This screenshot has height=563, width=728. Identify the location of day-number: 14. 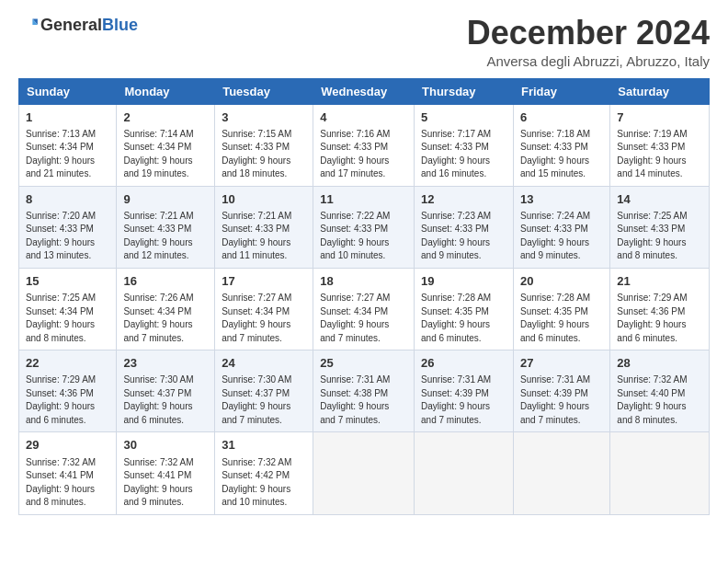
(660, 200).